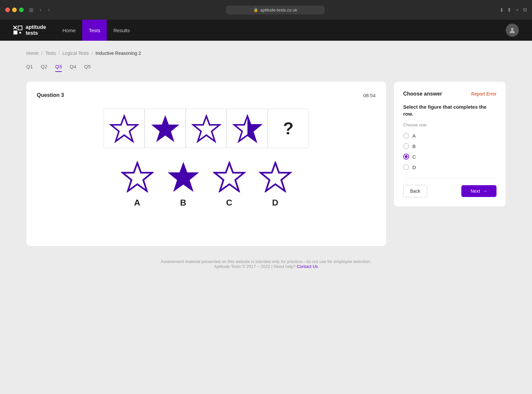  I want to click on browser-chrome: ⊞ ‹ › 🔒 aptitude-tests.co.uk ⬇ ⬆ ＋ ⧉, so click(266, 10).